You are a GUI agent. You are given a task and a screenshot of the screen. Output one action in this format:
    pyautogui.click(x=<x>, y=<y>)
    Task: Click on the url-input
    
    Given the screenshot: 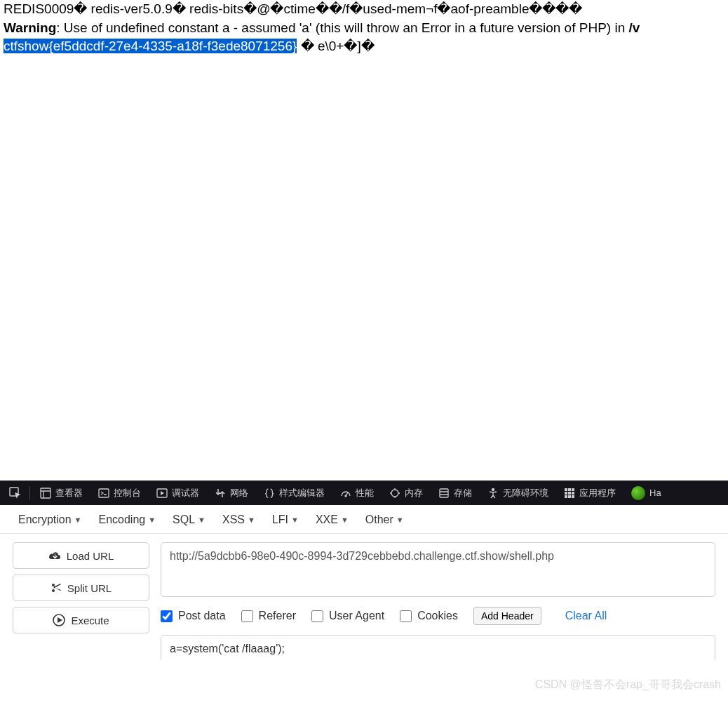 What is the action you would take?
    pyautogui.click(x=438, y=570)
    